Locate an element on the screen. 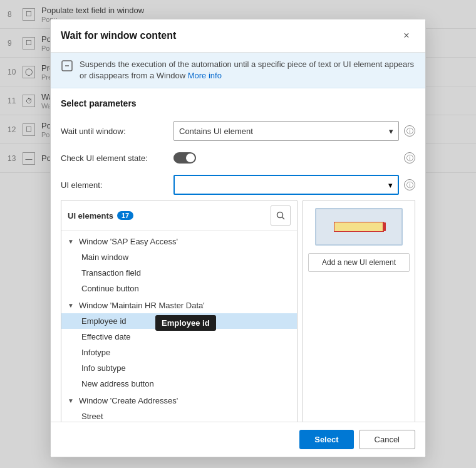 Image resolution: width=476 pixels, height=468 pixels. add-ui-element-button: Add a new UI element is located at coordinates (359, 263).